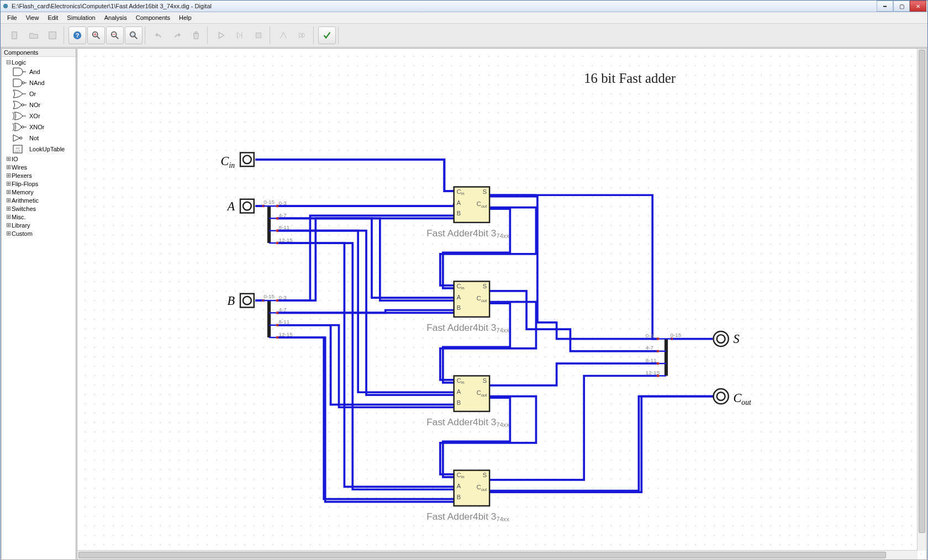 The image size is (928, 560). I want to click on tree-plexers: ⊞Plexers, so click(39, 176).